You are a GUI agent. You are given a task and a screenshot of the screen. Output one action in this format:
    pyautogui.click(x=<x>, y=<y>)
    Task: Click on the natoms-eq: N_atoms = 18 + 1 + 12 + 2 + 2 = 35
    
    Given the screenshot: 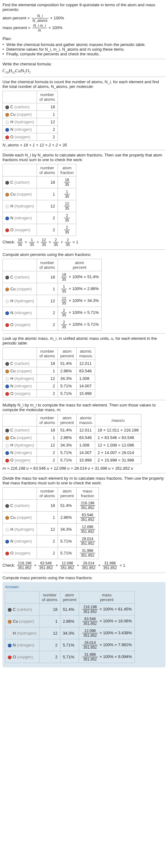 What is the action you would take?
    pyautogui.click(x=35, y=145)
    